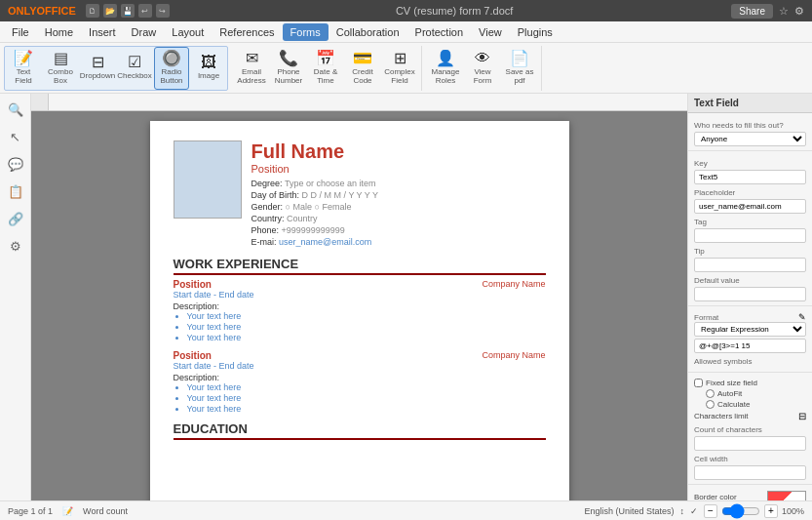 The image size is (812, 520). I want to click on menu-references: References, so click(247, 32).